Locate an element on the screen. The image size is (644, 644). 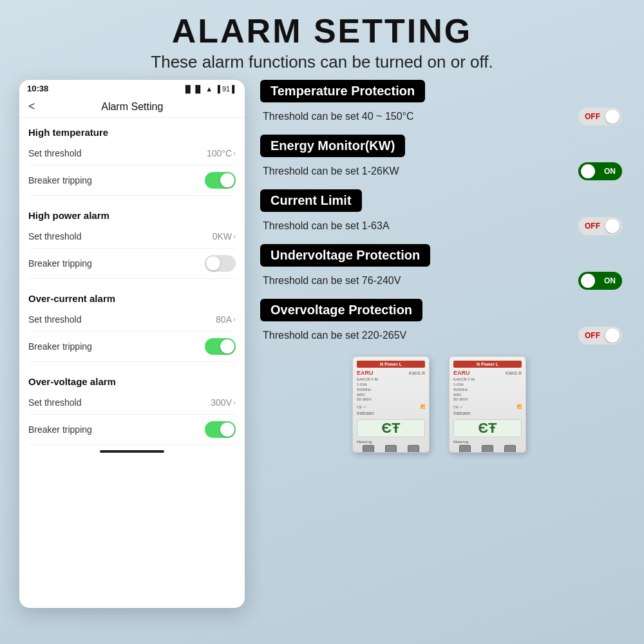
back-button: < is located at coordinates (32, 107).